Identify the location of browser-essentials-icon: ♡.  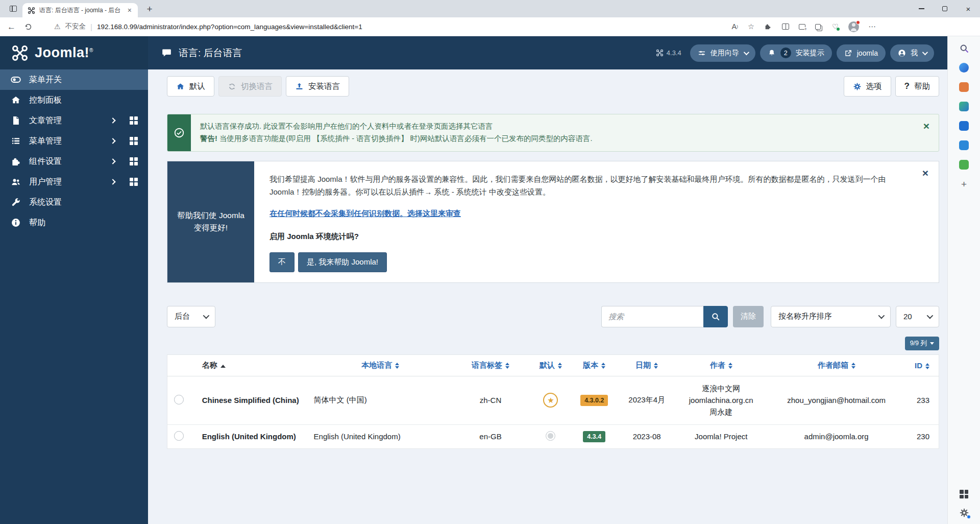
(835, 27).